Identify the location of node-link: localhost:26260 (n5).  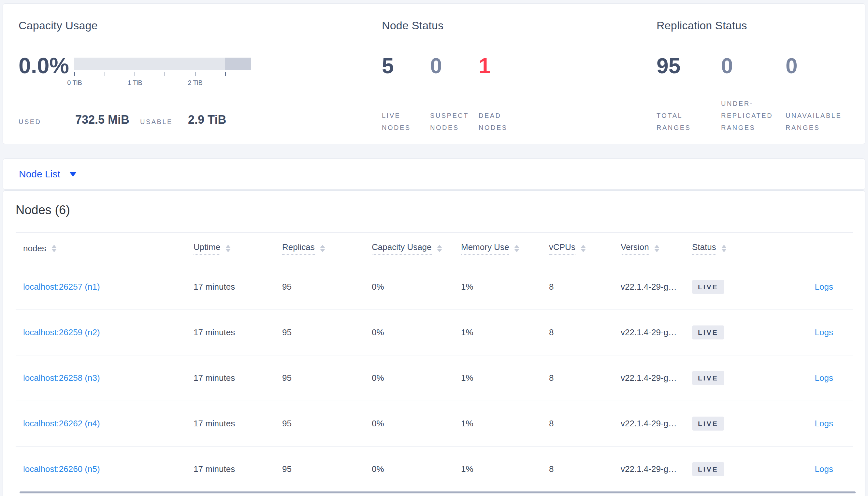
(61, 469).